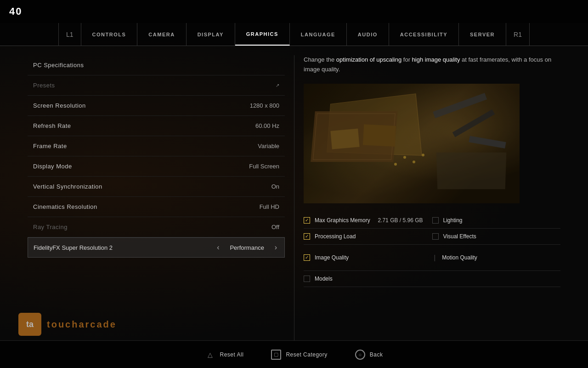 The height and width of the screenshot is (368, 588). What do you see at coordinates (369, 279) in the screenshot?
I see `models-label: Models` at bounding box center [369, 279].